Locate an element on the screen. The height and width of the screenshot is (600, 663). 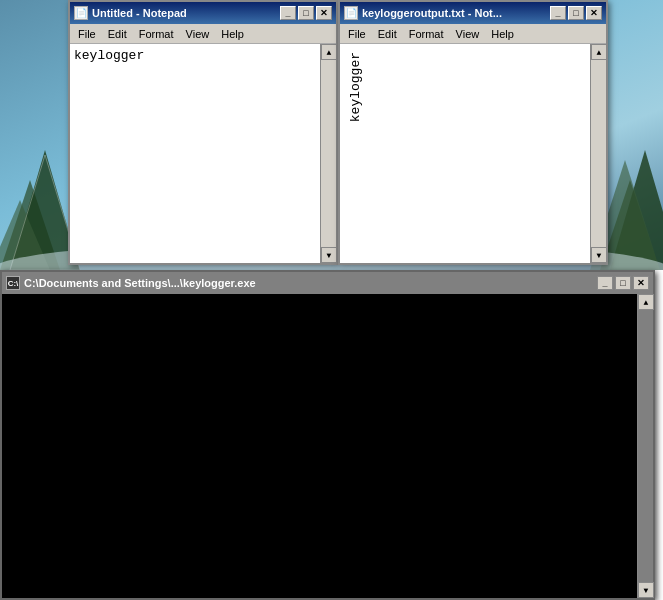
notepad2-menu-help: Help is located at coordinates (502, 34).